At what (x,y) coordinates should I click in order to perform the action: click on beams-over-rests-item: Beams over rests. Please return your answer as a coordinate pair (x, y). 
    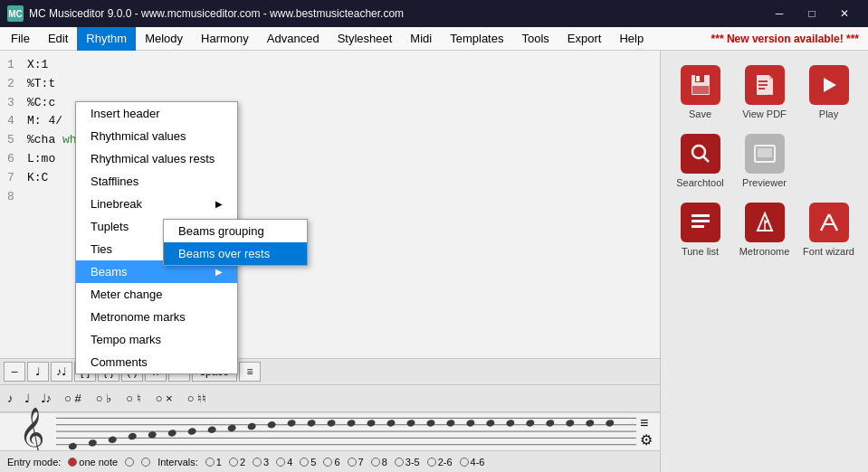
    Looking at the image, I should click on (235, 253).